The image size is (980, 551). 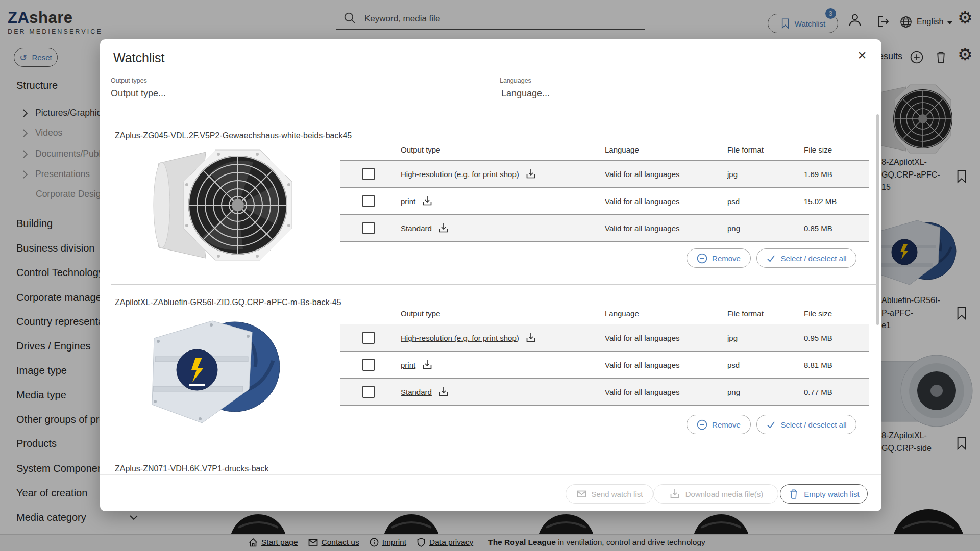 What do you see at coordinates (835, 392) in the screenshot?
I see `row-size: 0.77 MB` at bounding box center [835, 392].